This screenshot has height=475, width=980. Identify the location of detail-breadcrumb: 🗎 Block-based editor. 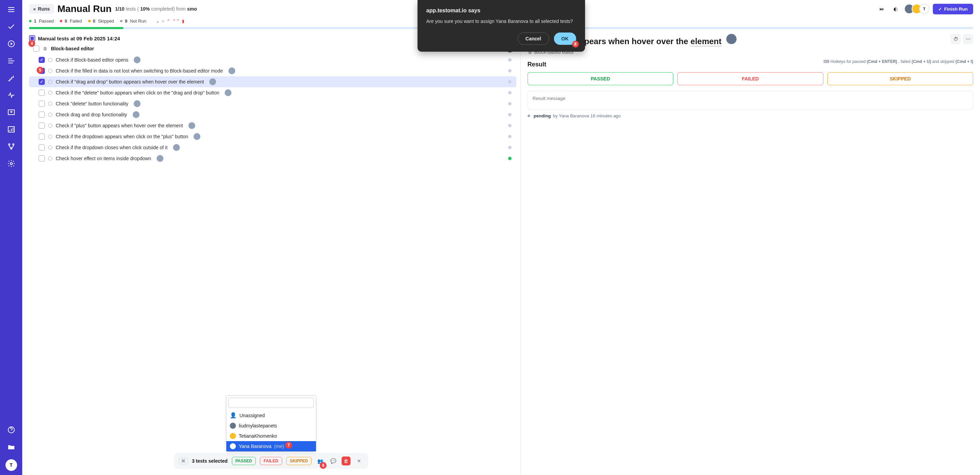
(750, 52).